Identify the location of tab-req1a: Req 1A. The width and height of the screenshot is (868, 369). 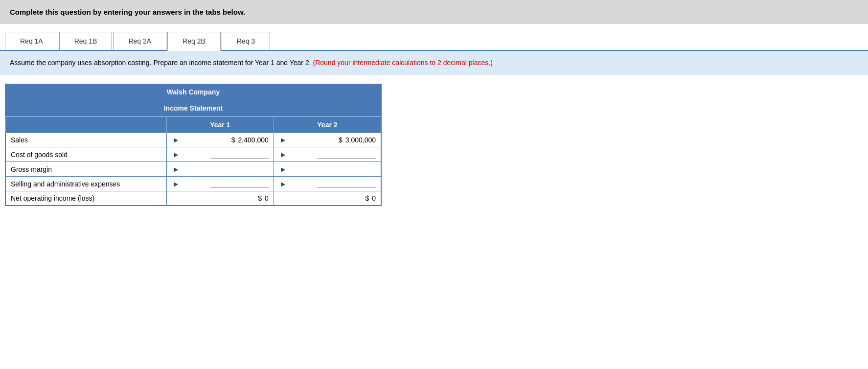
(31, 41).